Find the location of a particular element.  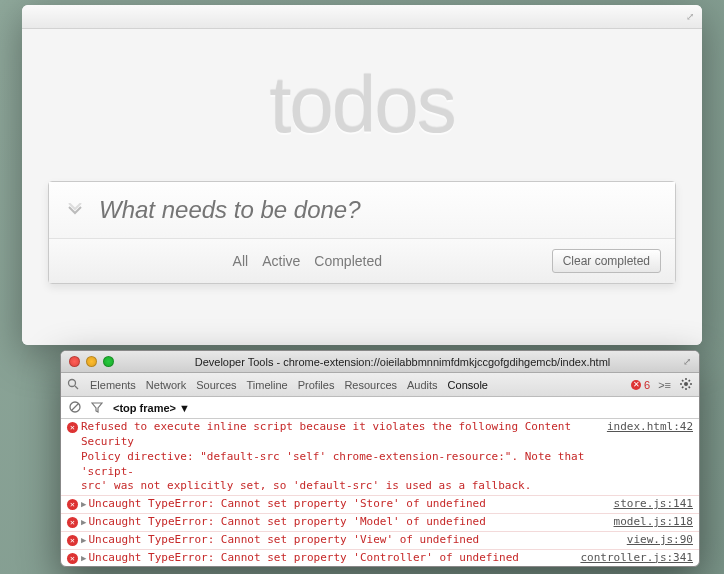

devtools-tabs: Elements Network Sources Timeline Profil… is located at coordinates (380, 385).